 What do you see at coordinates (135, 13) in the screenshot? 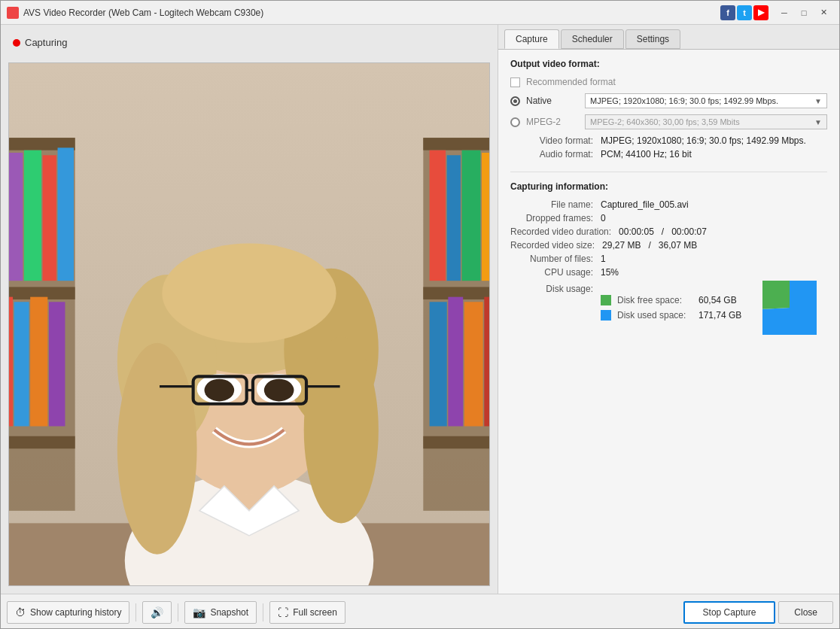
I see `titlebar-left: AVS Video Recorder (Web Cam - Logitech W…` at bounding box center [135, 13].